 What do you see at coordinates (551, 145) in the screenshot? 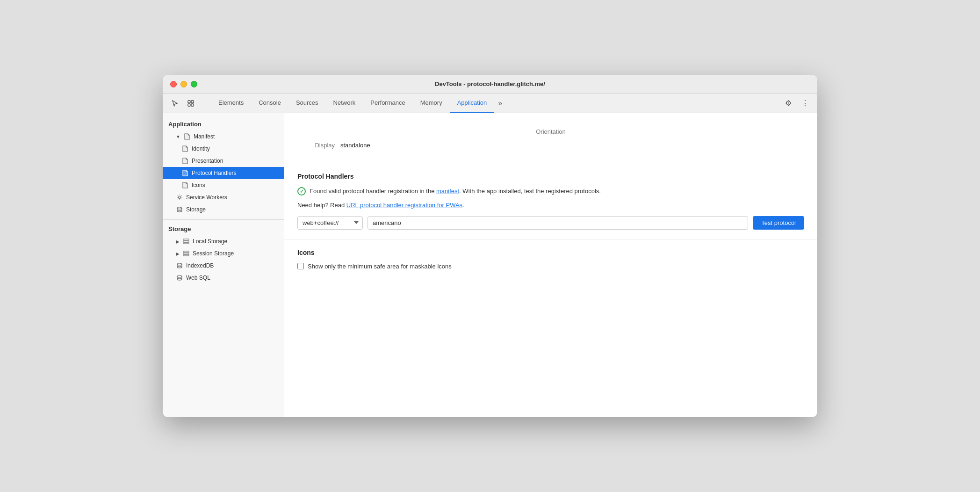
I see `display-row: Display standalone` at bounding box center [551, 145].